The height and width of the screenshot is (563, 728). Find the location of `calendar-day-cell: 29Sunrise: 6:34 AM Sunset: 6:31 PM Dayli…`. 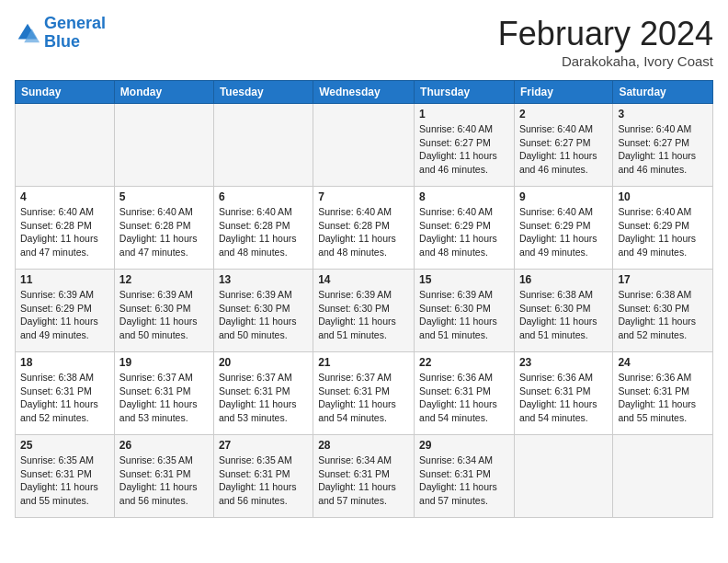

calendar-day-cell: 29Sunrise: 6:34 AM Sunset: 6:31 PM Dayli… is located at coordinates (465, 477).